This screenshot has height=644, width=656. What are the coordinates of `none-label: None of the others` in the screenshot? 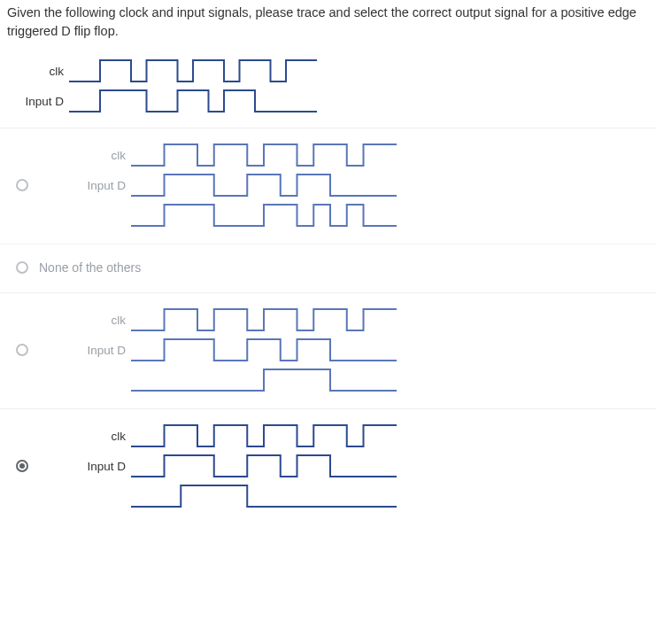 It's located at (343, 268).